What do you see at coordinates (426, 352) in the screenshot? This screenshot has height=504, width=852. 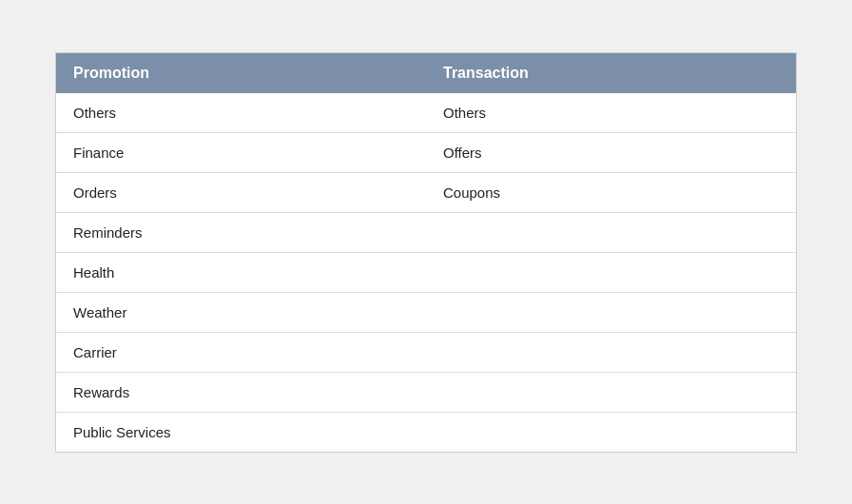 I see `table-row: Carrier` at bounding box center [426, 352].